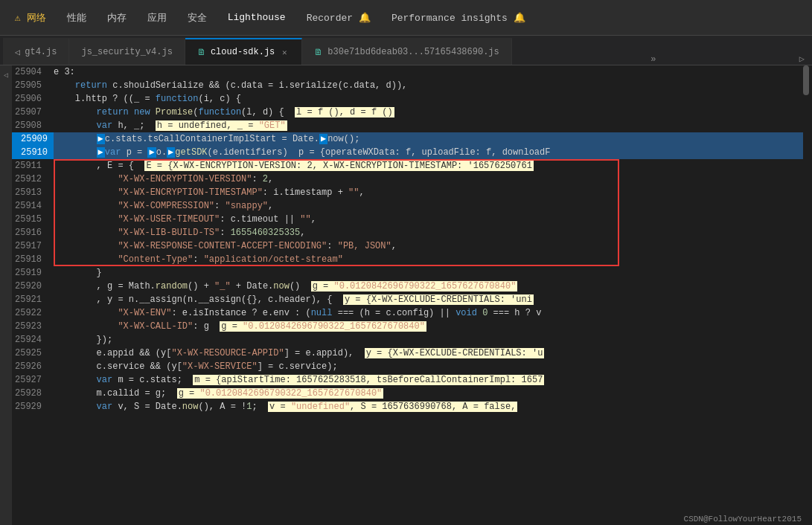 The width and height of the screenshot is (812, 525). I want to click on left-panel-toggle: ◁, so click(6, 75).